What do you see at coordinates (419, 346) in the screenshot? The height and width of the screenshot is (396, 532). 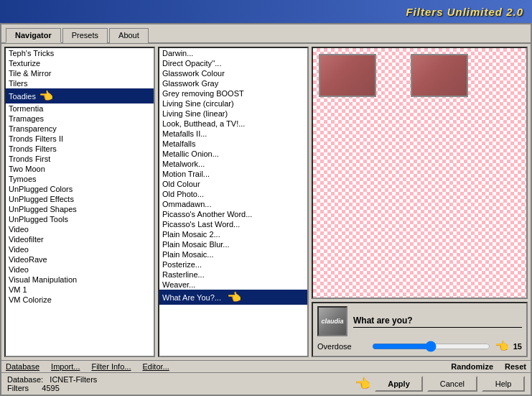 I see `overdose-row: Overdose 👈 15` at bounding box center [419, 346].